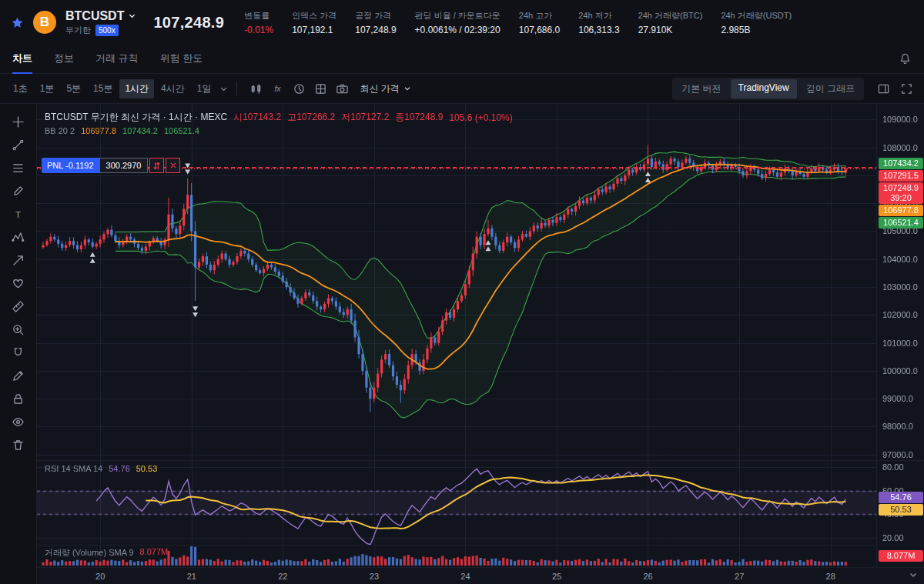  What do you see at coordinates (189, 23) in the screenshot?
I see `last-price: 107,248.9` at bounding box center [189, 23].